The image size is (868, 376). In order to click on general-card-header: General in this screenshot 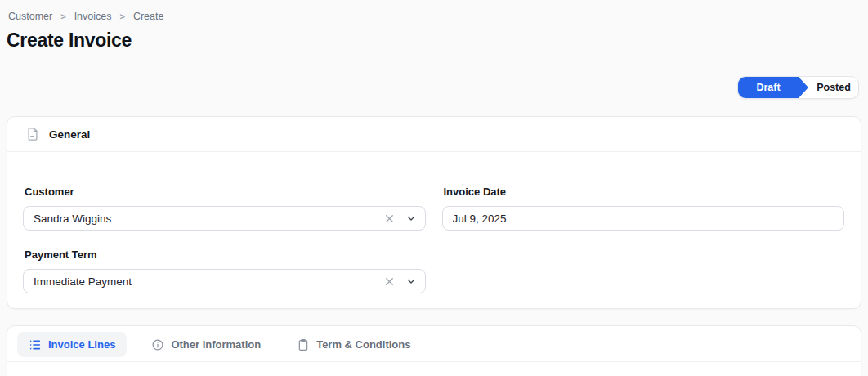, I will do `click(434, 134)`.